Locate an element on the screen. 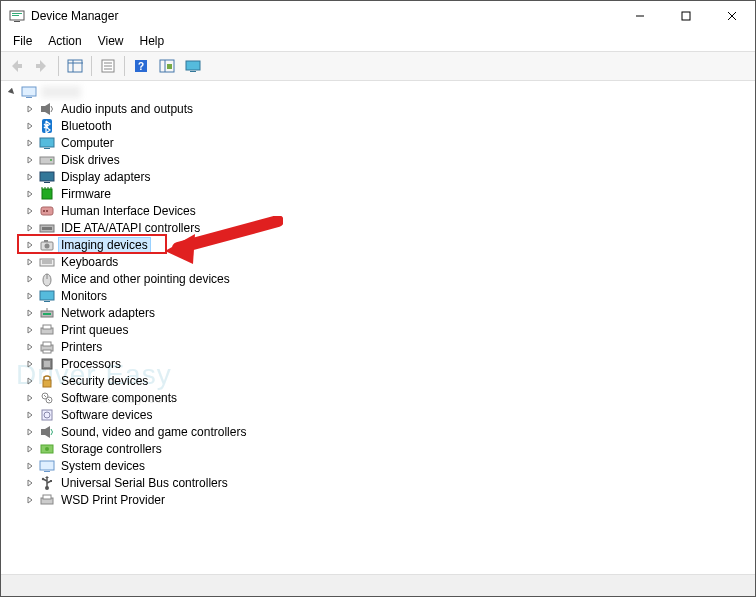  tree-item-label: Bluetooth is located at coordinates (86, 126).